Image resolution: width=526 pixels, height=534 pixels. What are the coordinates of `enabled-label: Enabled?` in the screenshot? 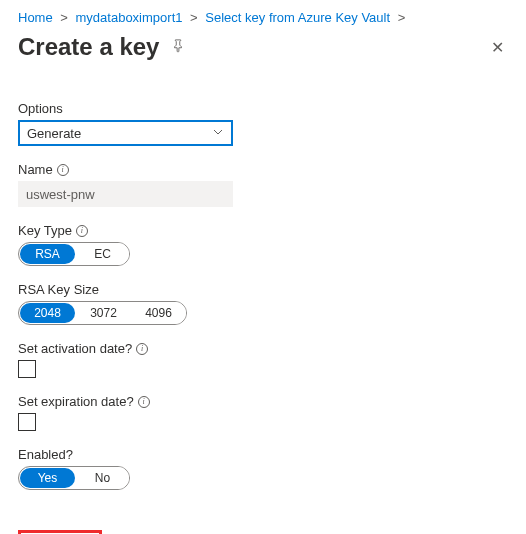 It's located at (46, 454).